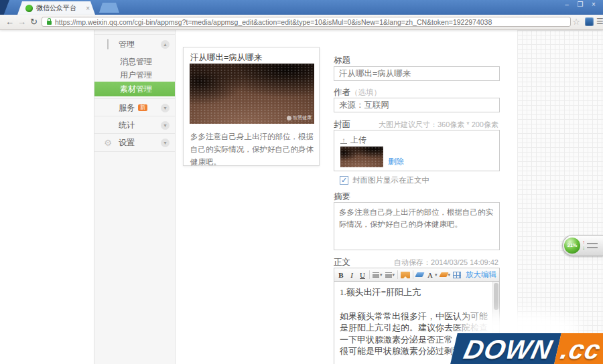 The height and width of the screenshot is (364, 603). What do you see at coordinates (136, 62) in the screenshot?
I see `sidebar-sub-label: 消息管理` at bounding box center [136, 62].